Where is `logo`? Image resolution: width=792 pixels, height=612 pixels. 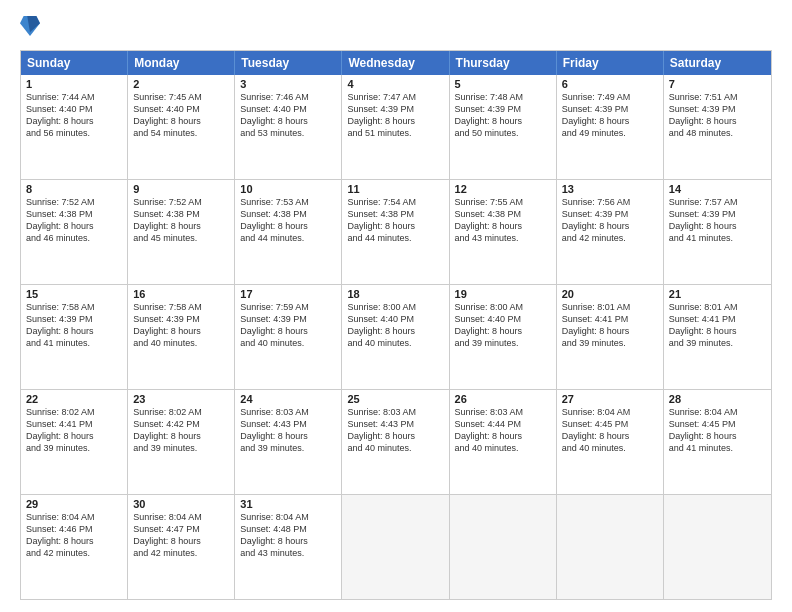
logo is located at coordinates (31, 28).